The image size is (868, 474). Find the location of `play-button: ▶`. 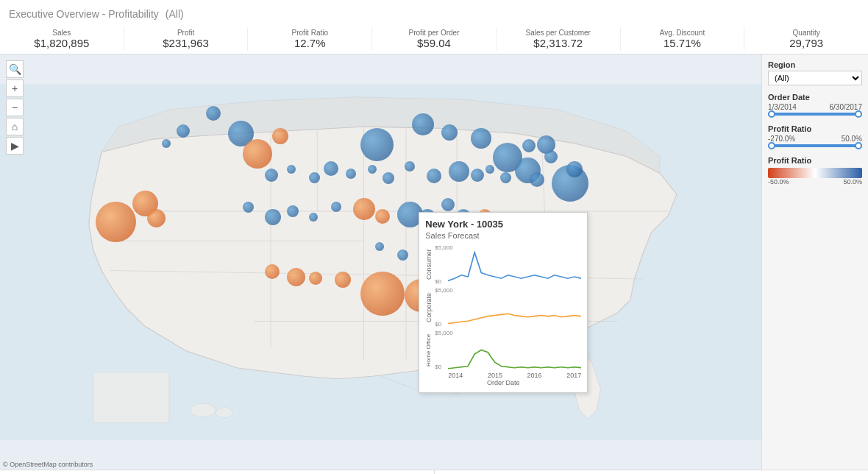

play-button: ▶ is located at coordinates (15, 146).